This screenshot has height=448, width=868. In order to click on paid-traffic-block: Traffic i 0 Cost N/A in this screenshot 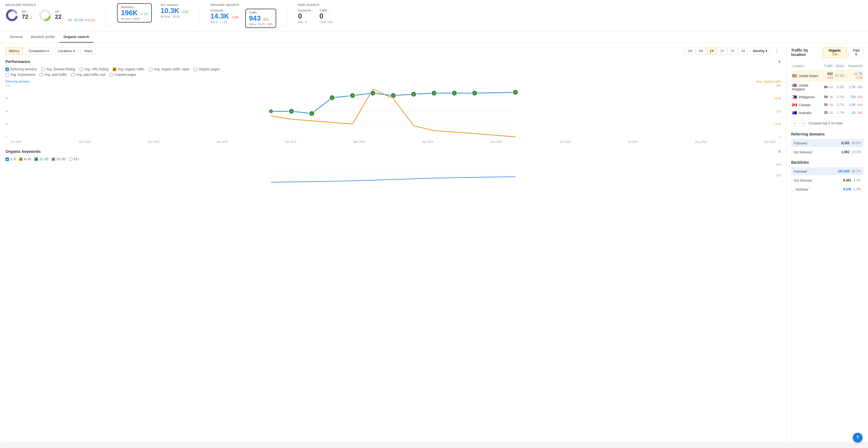, I will do `click(326, 16)`.